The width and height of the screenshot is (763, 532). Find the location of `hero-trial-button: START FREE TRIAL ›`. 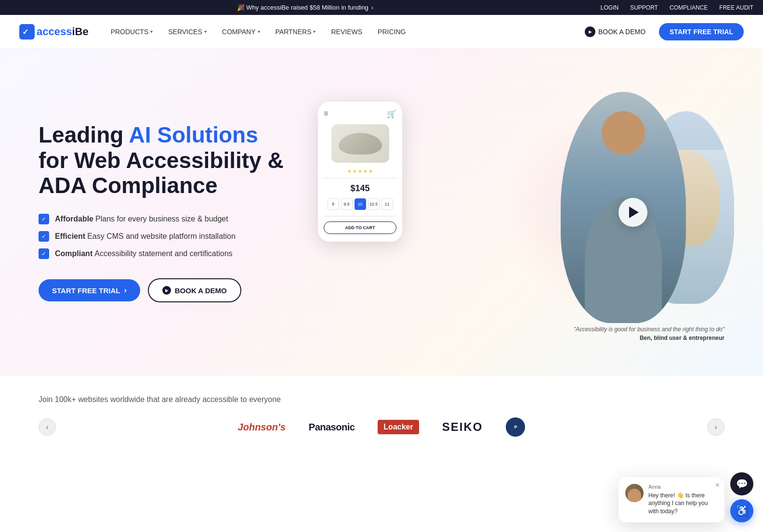

hero-trial-button: START FREE TRIAL › is located at coordinates (90, 290).